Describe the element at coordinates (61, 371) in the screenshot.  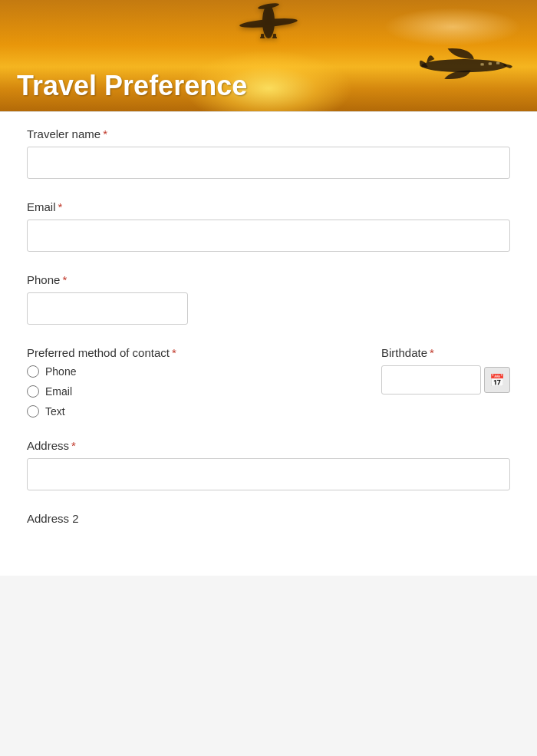
I see `radio-phone-label: Phone` at that location.